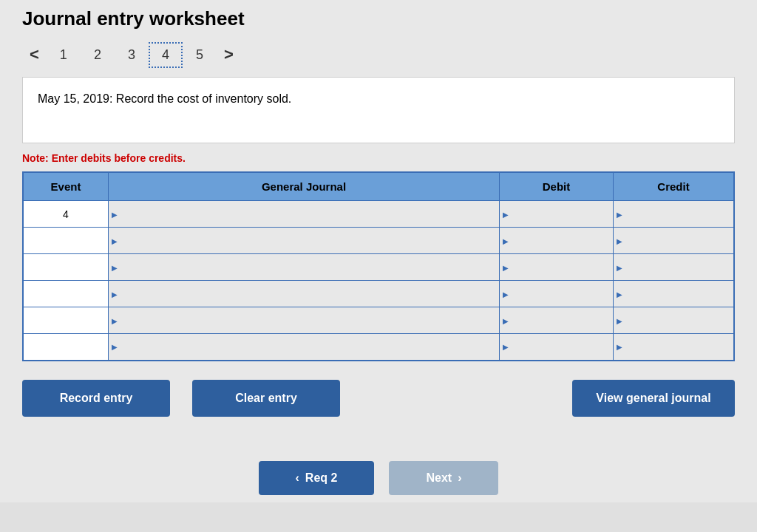  I want to click on bottom-next-label: Next, so click(439, 478).